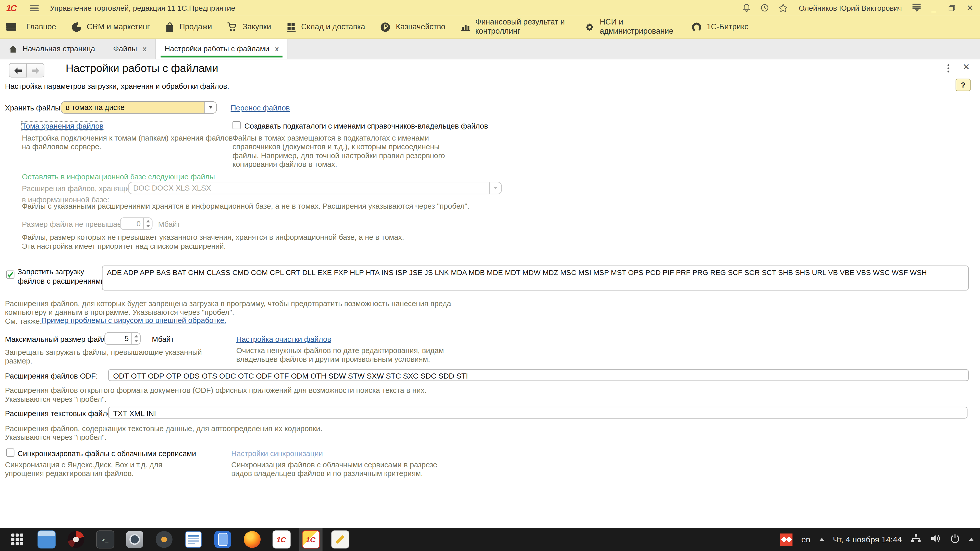 This screenshot has width=980, height=551. I want to click on text-editor-icon, so click(340, 539).